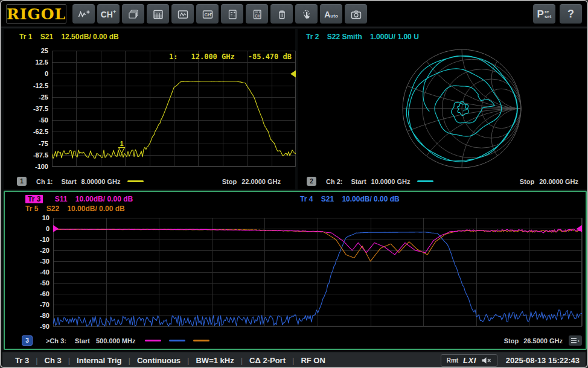 The image size is (588, 368). Describe the element at coordinates (104, 199) in the screenshot. I see `trace3-scale: 10.00dB/ 0.00 dB` at that location.